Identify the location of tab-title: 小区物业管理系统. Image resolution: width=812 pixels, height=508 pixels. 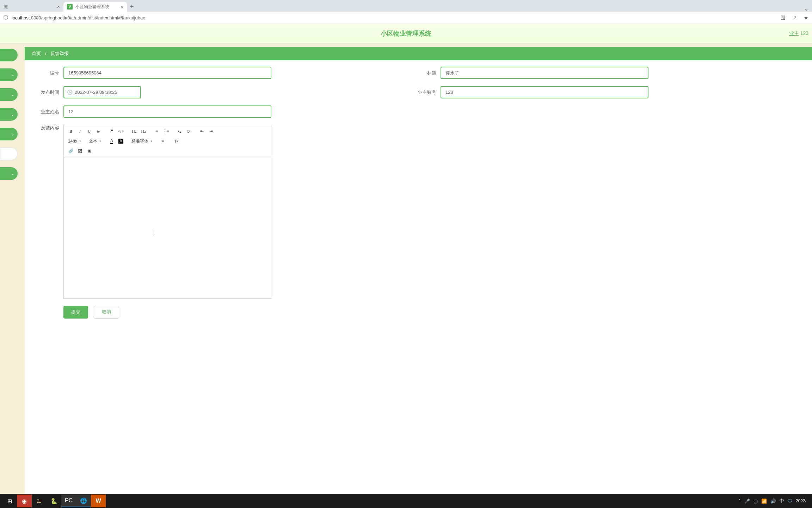
(92, 7).